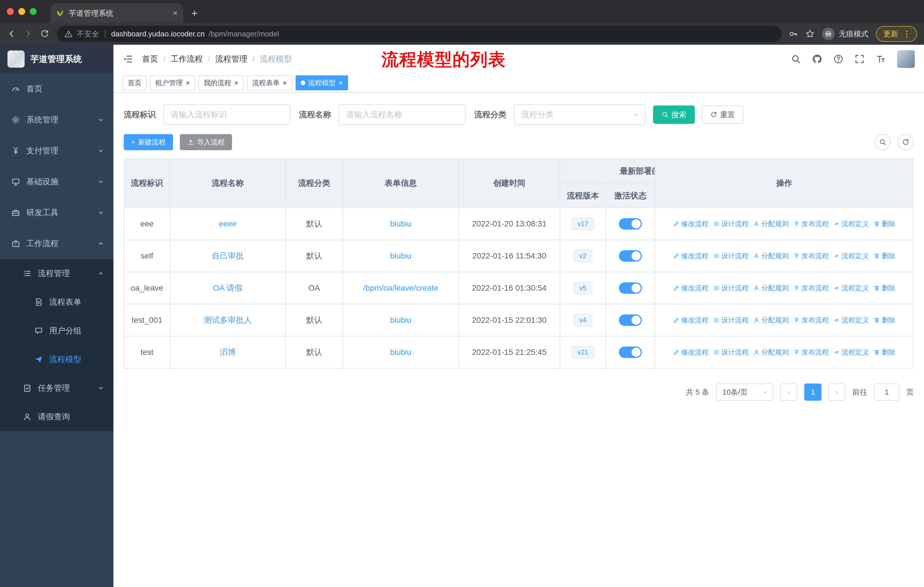  I want to click on sidebar-item-workflow: 工作流程, so click(57, 243).